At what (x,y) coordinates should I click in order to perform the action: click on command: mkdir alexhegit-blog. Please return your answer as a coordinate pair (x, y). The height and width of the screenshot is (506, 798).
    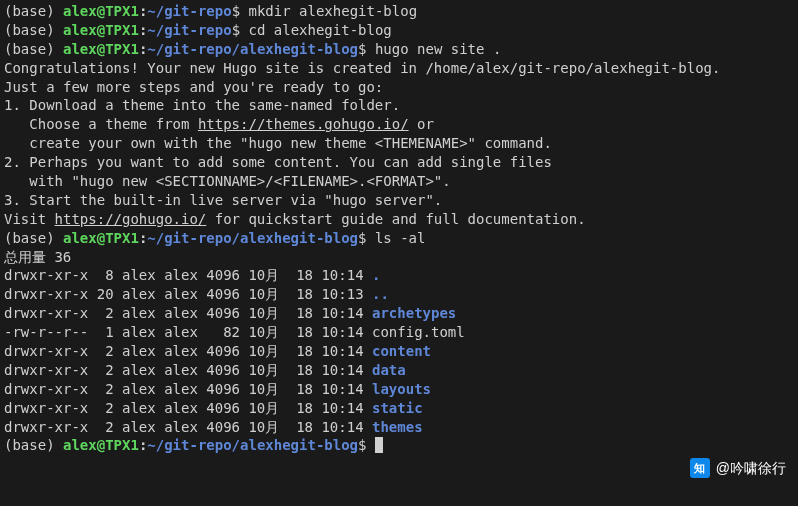
    Looking at the image, I should click on (332, 11).